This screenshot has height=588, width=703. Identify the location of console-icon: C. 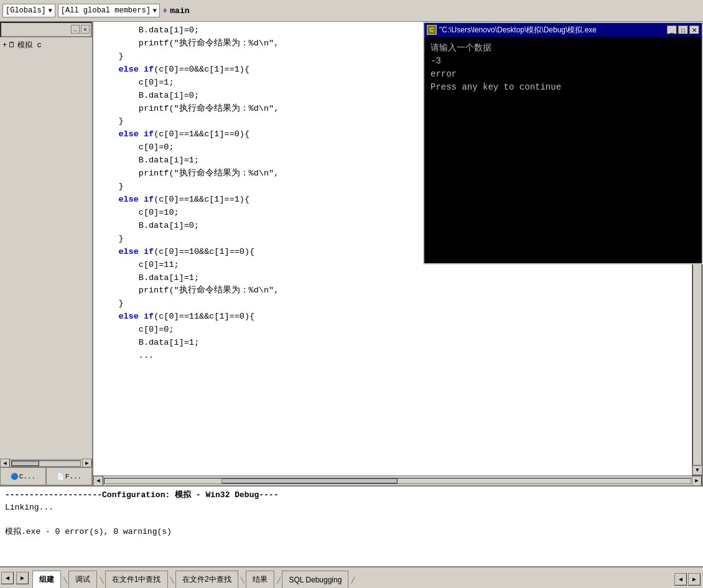
(432, 30).